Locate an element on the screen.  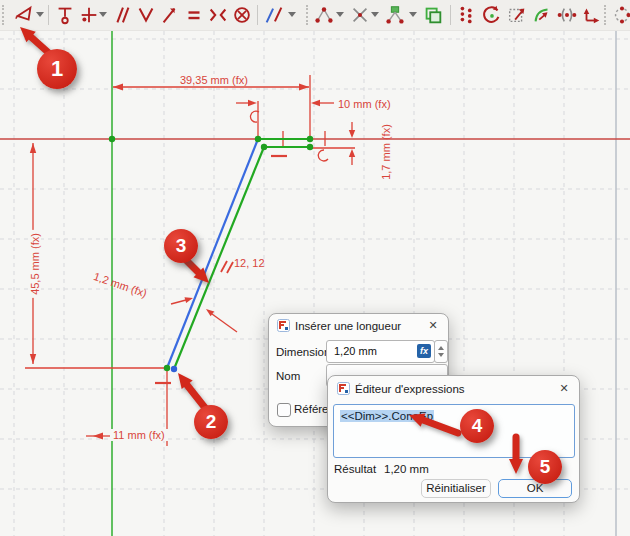
split-edge-icon is located at coordinates (360, 15).